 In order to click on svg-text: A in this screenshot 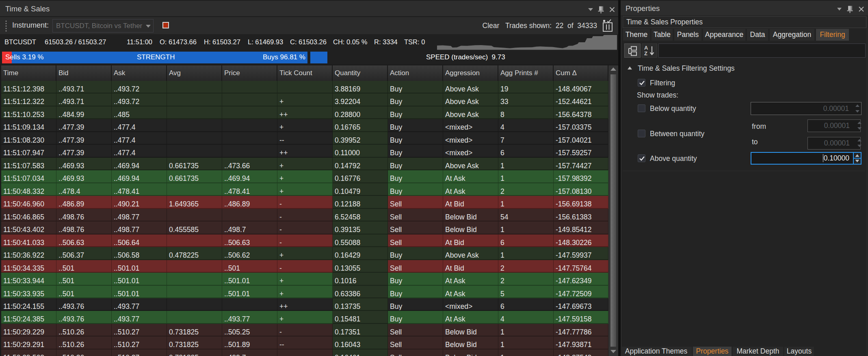, I will do `click(646, 48)`.